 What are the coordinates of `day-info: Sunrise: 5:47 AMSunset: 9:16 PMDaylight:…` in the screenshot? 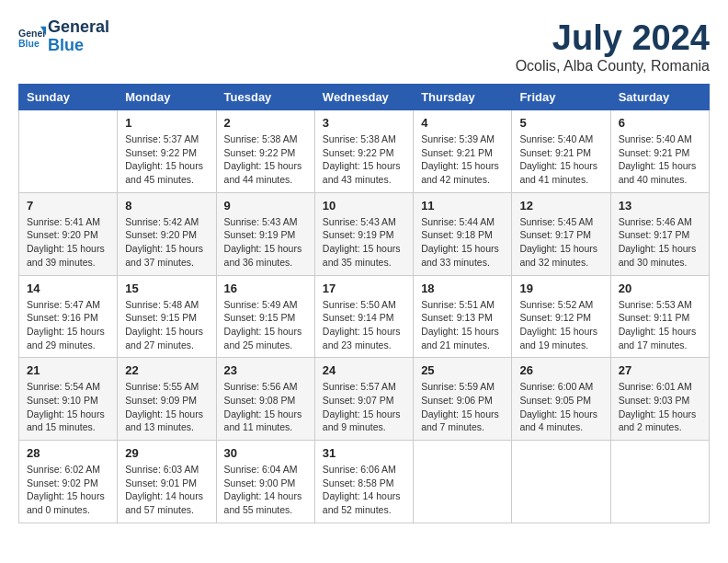 It's located at (68, 326).